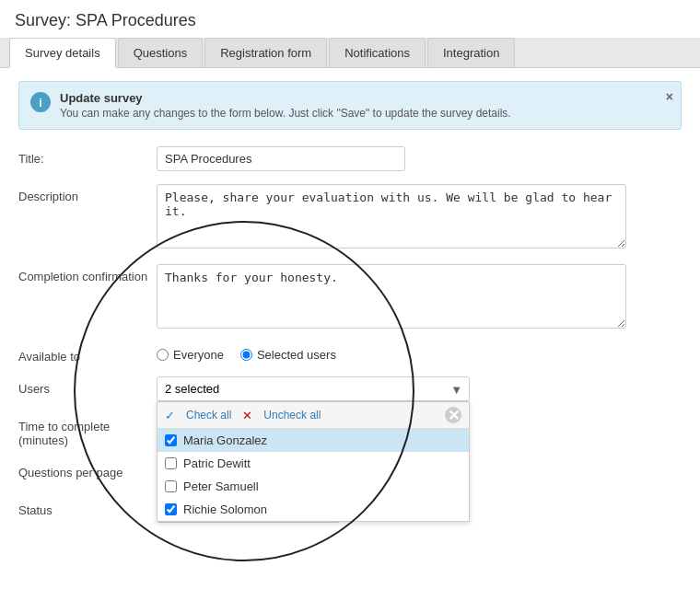  Describe the element at coordinates (88, 353) in the screenshot. I see `available-label: Available to` at that location.